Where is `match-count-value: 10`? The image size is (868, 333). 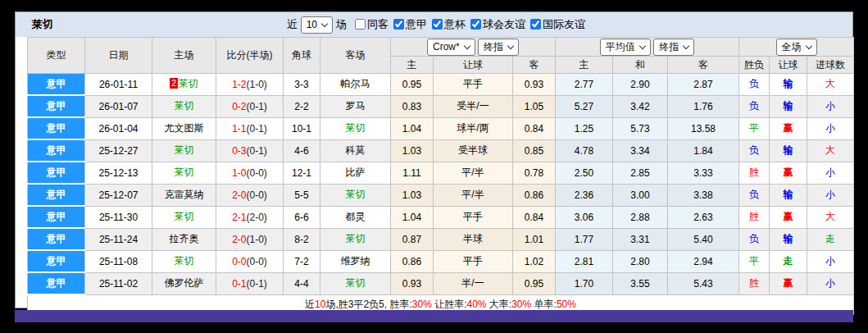 match-count-value: 10 is located at coordinates (311, 25).